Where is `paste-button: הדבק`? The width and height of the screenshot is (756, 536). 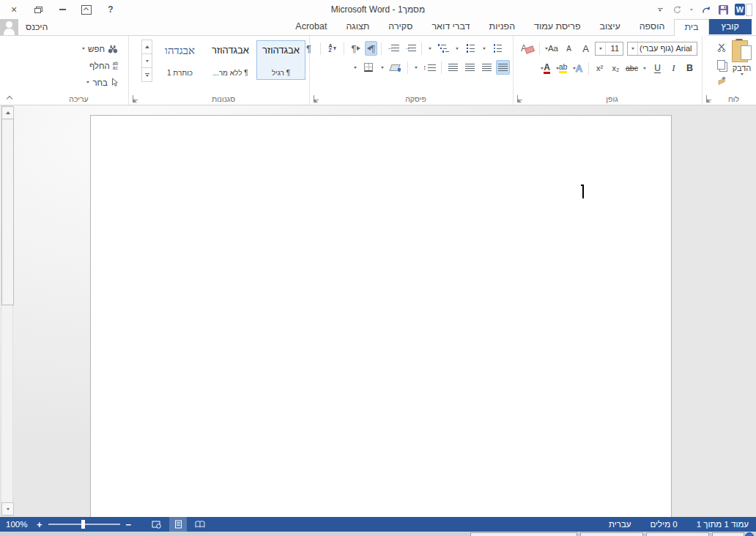 paste-button: הדבק is located at coordinates (741, 57).